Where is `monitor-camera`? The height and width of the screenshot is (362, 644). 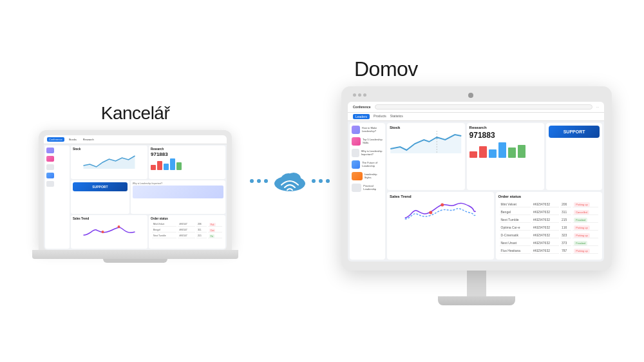
monitor-camera is located at coordinates (471, 95).